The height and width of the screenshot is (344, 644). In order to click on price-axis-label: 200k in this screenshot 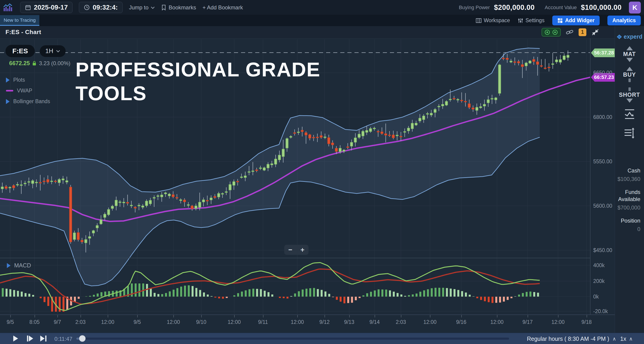, I will do `click(599, 281)`.